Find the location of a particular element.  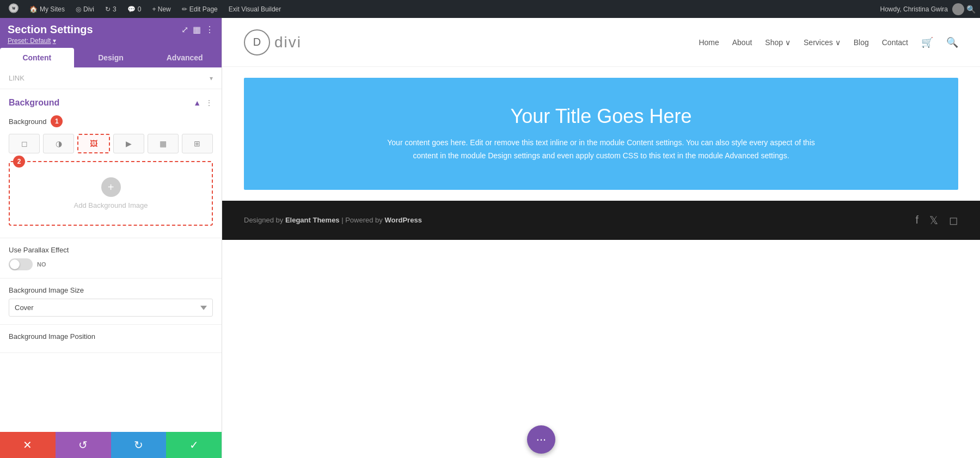

user-avatar is located at coordinates (958, 9).